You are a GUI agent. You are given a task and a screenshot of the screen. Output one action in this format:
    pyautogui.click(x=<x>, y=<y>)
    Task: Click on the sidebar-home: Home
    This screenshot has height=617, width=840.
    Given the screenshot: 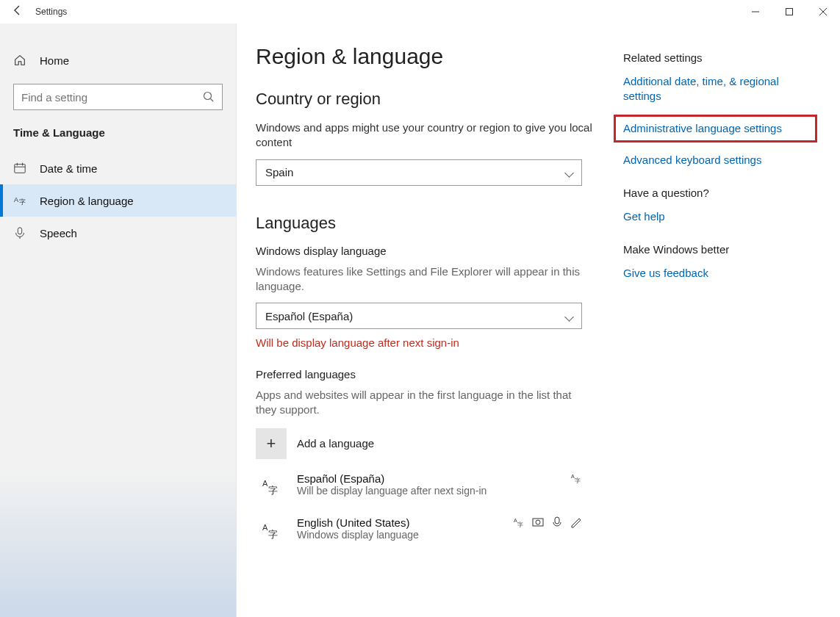 What is the action you would take?
    pyautogui.click(x=118, y=60)
    